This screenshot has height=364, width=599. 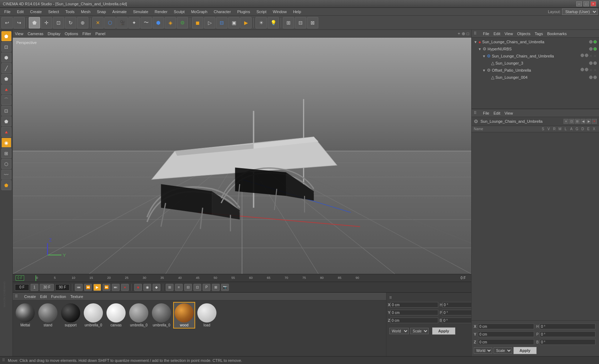 I want to click on viewport-add-icon: +, so click(x=459, y=34).